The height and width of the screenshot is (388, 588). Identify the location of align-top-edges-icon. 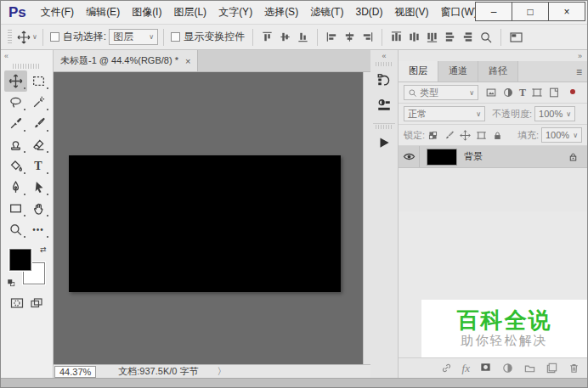
(267, 37).